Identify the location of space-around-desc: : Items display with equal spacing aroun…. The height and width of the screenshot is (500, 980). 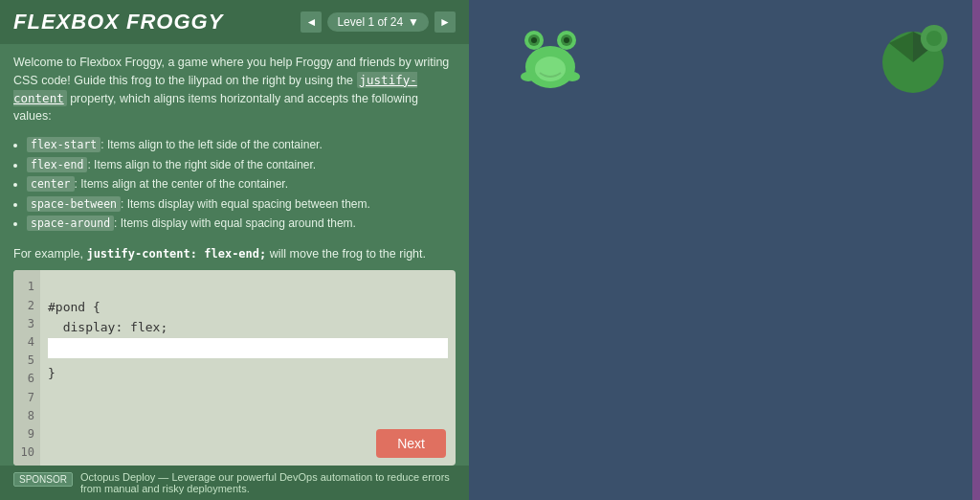
(235, 223).